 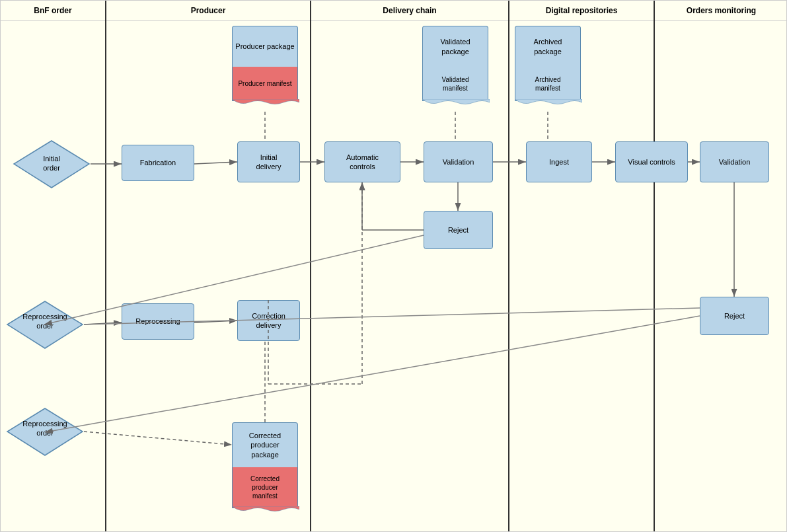 What do you see at coordinates (652, 162) in the screenshot?
I see `visual-controls-box: Visual controls` at bounding box center [652, 162].